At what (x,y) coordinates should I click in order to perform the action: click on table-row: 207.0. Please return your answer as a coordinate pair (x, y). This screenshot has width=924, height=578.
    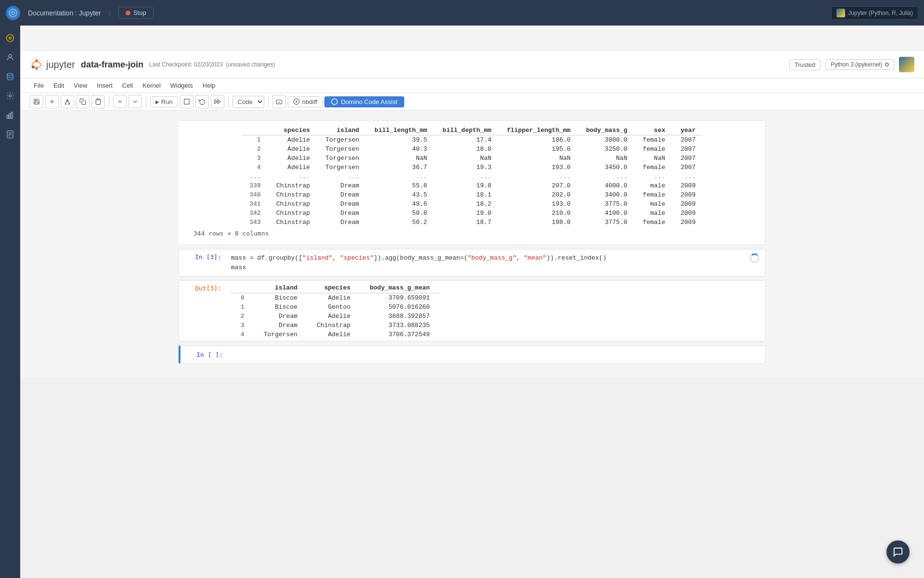
    Looking at the image, I should click on (539, 186).